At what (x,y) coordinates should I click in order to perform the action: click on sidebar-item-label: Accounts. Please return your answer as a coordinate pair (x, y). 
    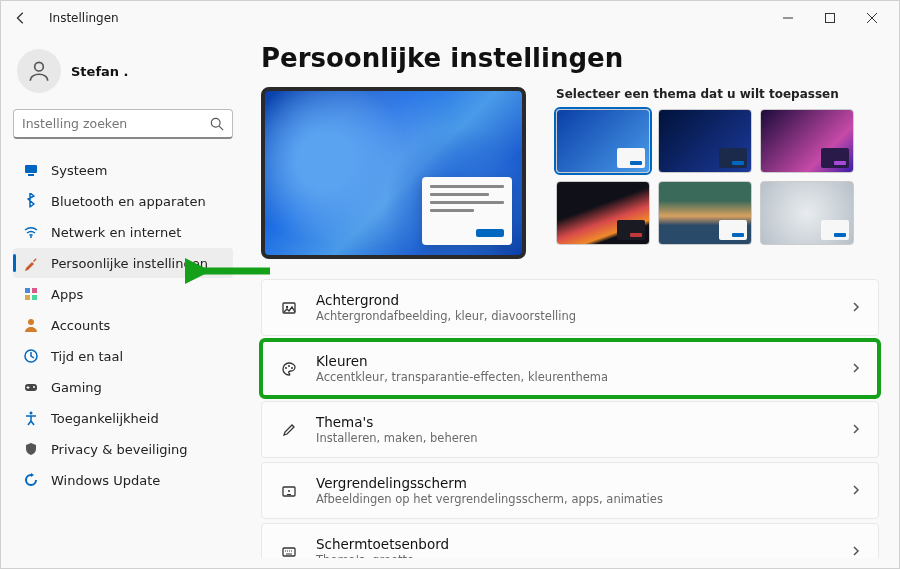
    Looking at the image, I should click on (80, 326).